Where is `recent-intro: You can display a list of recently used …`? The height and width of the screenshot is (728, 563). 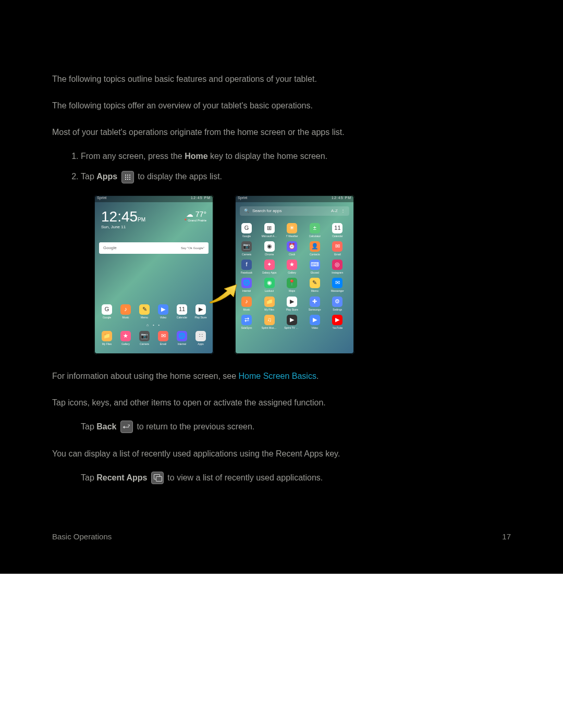 recent-intro: You can display a list of recently used … is located at coordinates (282, 453).